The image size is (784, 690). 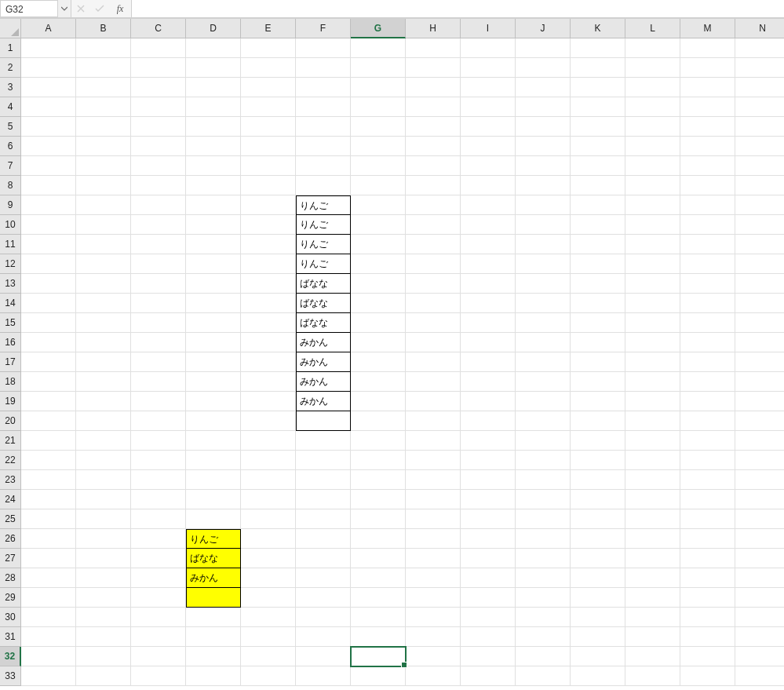 I want to click on cell-J1, so click(x=543, y=49).